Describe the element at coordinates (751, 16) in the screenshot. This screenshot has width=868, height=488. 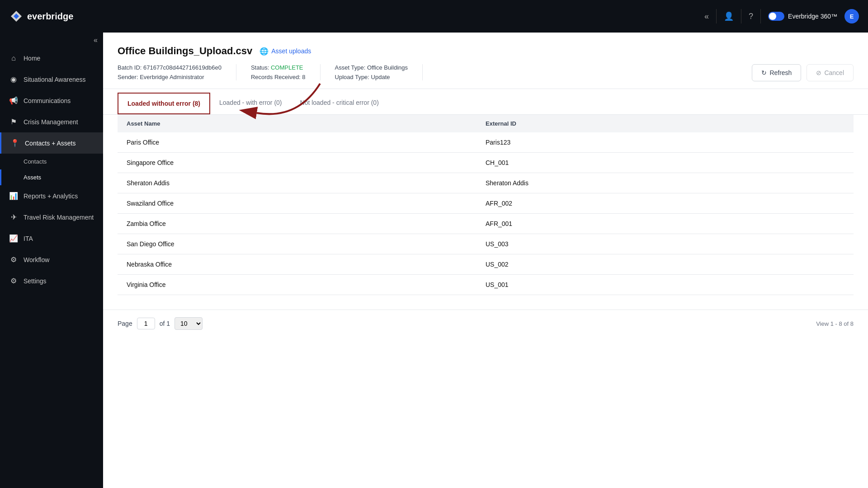
I see `help-icon: ?` at that location.